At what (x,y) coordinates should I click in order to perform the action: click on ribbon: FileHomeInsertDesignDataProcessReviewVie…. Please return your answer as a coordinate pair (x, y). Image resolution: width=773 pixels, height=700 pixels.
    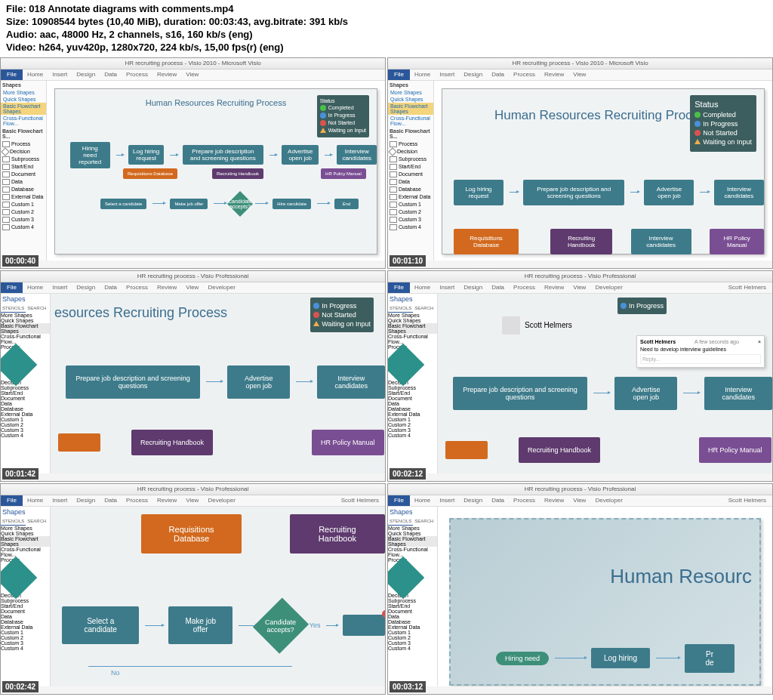
    Looking at the image, I should click on (193, 76).